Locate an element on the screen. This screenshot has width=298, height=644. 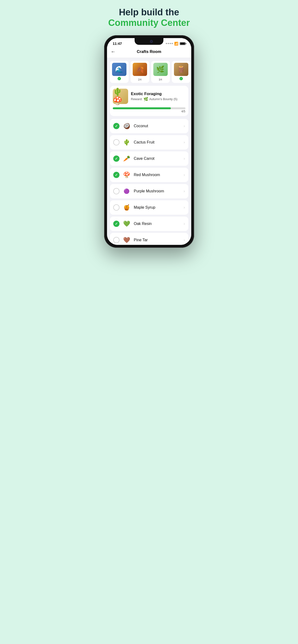
autumn-label: 2/4 is located at coordinates (140, 80).